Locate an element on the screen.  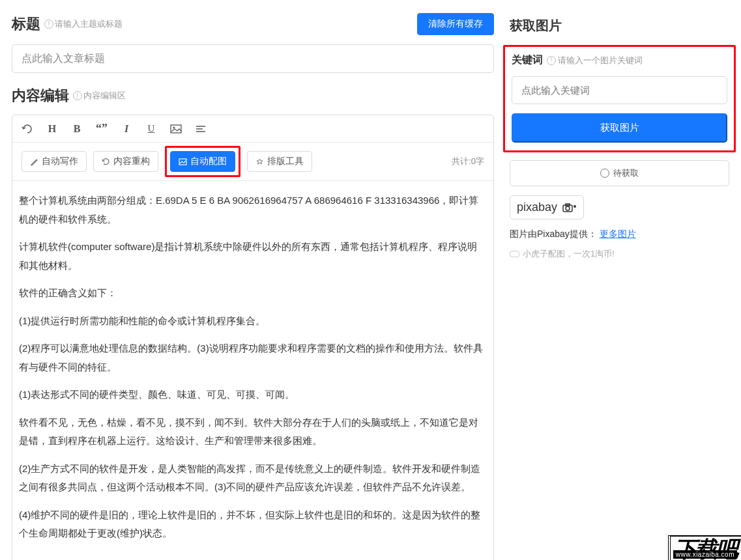
action-toolbar: 自动写作 内容重构 自动配图 排版工具 共计:0字 is located at coordinates (253, 161).